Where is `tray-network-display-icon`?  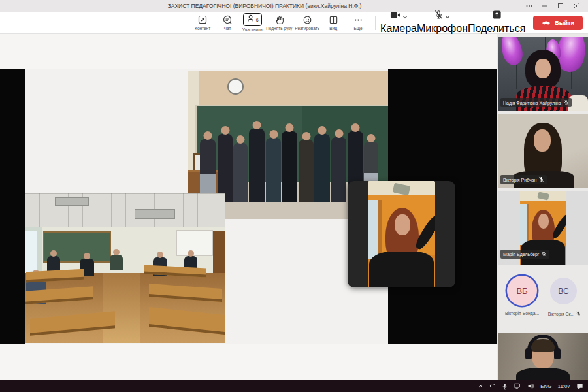 tray-network-display-icon is located at coordinates (517, 386).